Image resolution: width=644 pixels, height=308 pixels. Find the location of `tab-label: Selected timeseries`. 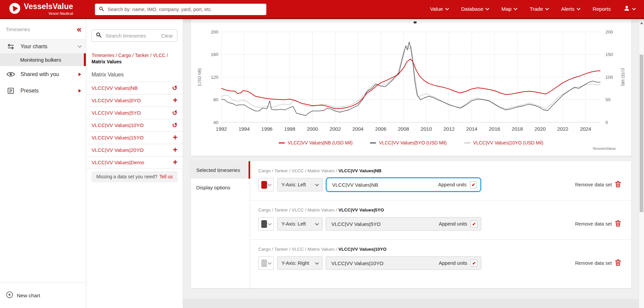

tab-label: Selected timeseries is located at coordinates (218, 170).